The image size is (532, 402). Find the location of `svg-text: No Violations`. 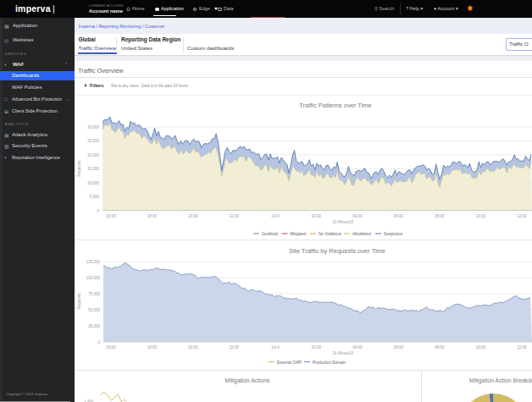

svg-text: No Violations is located at coordinates (330, 234).